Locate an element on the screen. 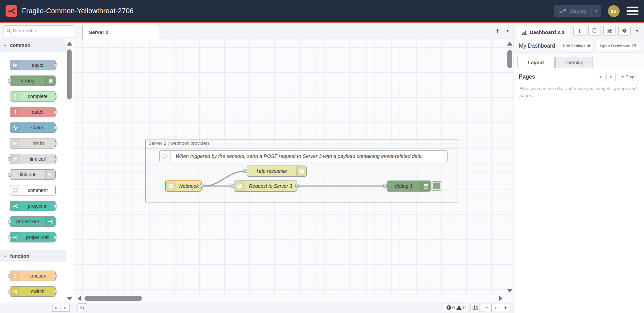  globe-icon is located at coordinates (171, 186).